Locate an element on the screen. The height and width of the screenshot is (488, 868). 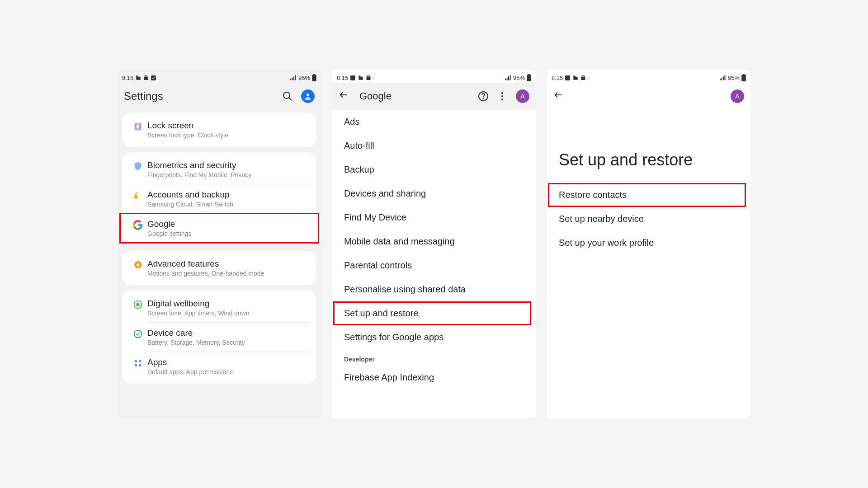
item-backup: Backup is located at coordinates (434, 170).